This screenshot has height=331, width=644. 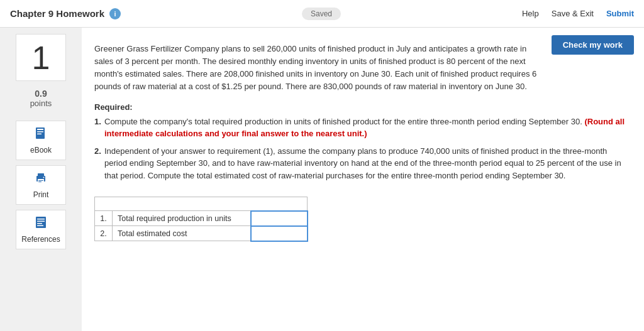 What do you see at coordinates (104, 219) in the screenshot?
I see `row1-num: 1.` at bounding box center [104, 219].